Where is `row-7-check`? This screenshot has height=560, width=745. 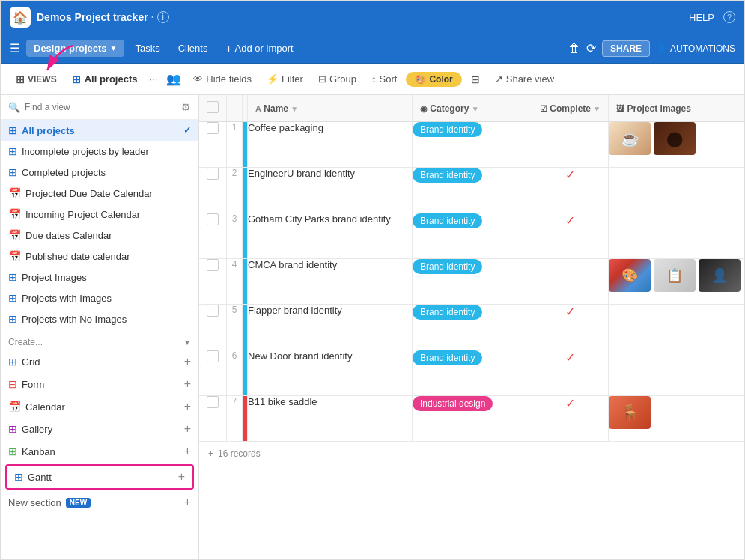
row-7-check is located at coordinates (213, 419).